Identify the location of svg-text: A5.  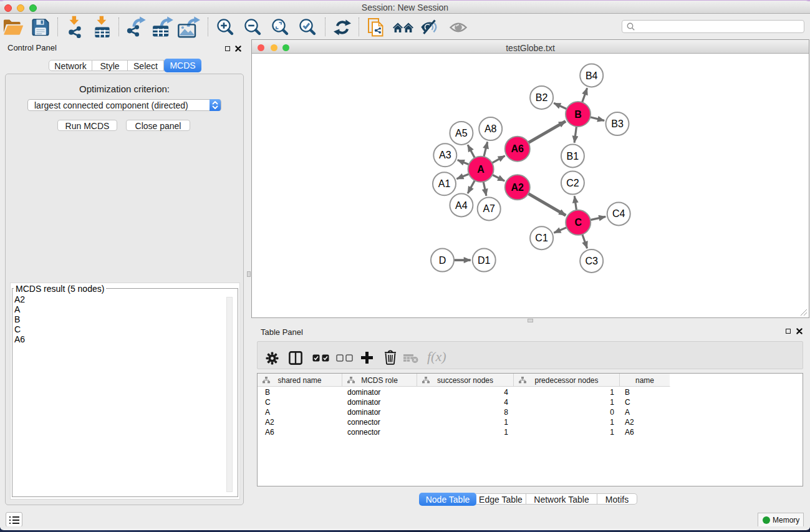
(461, 133).